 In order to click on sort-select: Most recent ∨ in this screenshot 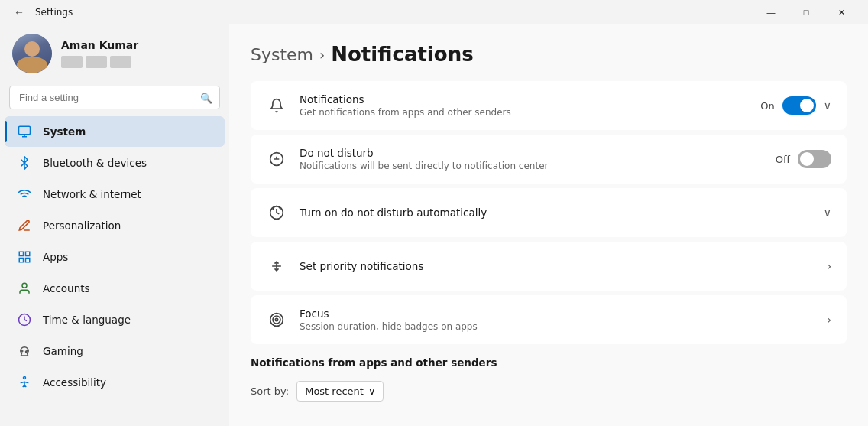, I will do `click(340, 392)`.